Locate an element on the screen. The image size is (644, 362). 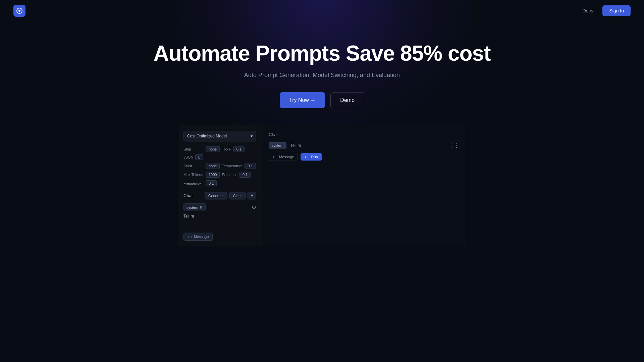
chat-output-actions: + + Message + + Run is located at coordinates (364, 157).